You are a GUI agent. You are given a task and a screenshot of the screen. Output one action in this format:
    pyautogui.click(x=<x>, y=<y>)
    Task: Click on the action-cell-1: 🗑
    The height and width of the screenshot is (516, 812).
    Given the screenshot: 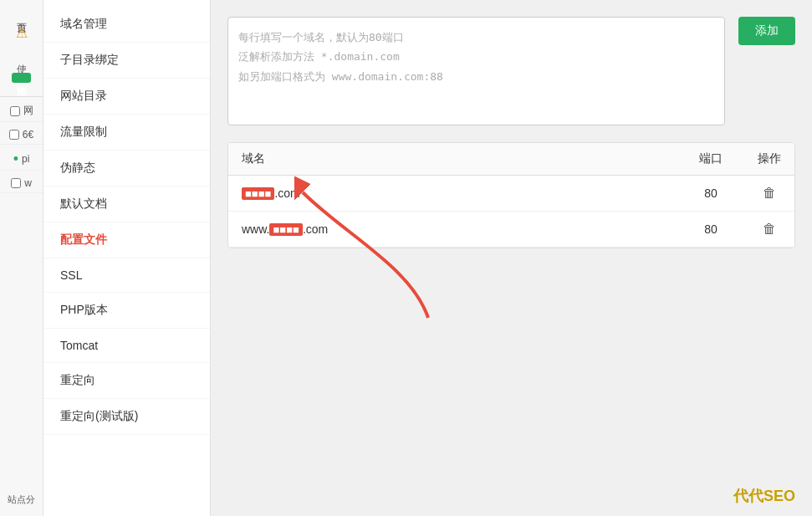 What is the action you would take?
    pyautogui.click(x=769, y=194)
    